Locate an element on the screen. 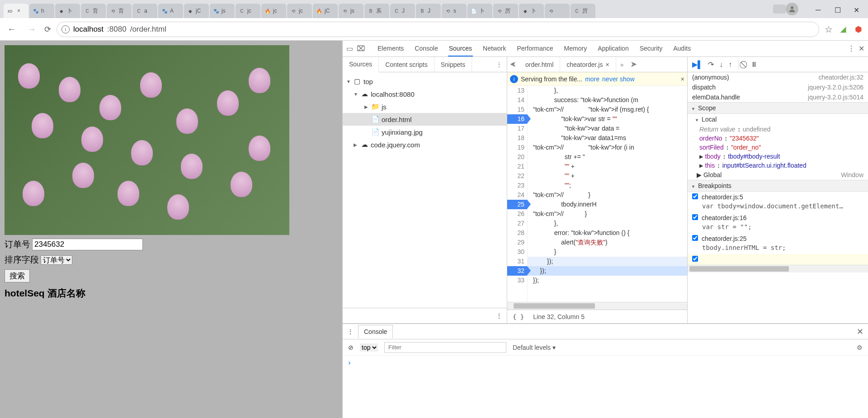 The width and height of the screenshot is (868, 418). maximize-button: ☐ is located at coordinates (838, 9).